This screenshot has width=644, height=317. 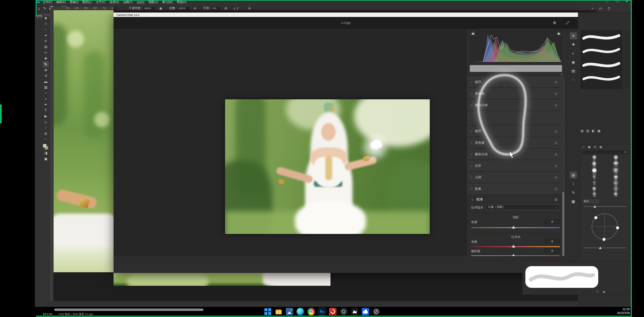 I want to click on section-detail-2: › 细节 ⊙, so click(x=516, y=132).